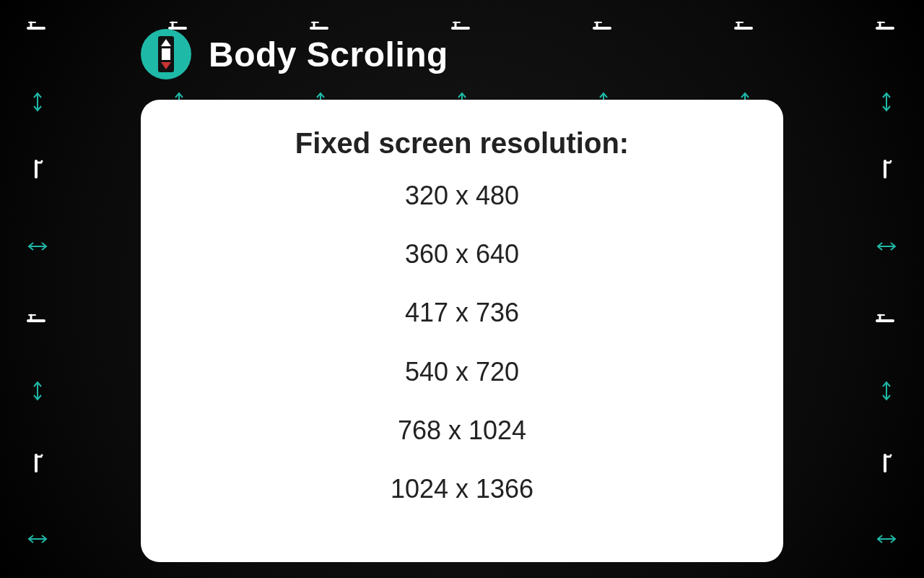 This screenshot has width=924, height=578. I want to click on resolution-option: 417 x 736, so click(462, 312).